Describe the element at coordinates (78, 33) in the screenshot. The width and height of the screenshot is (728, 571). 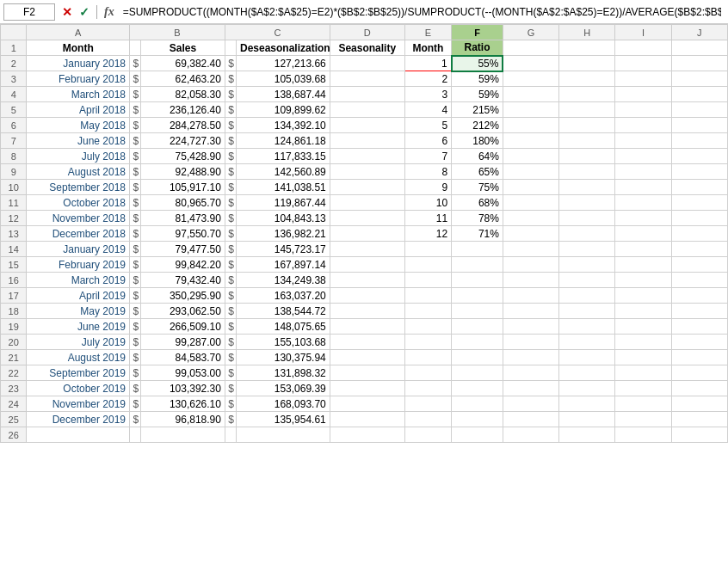
I see `col-header-a: A` at that location.